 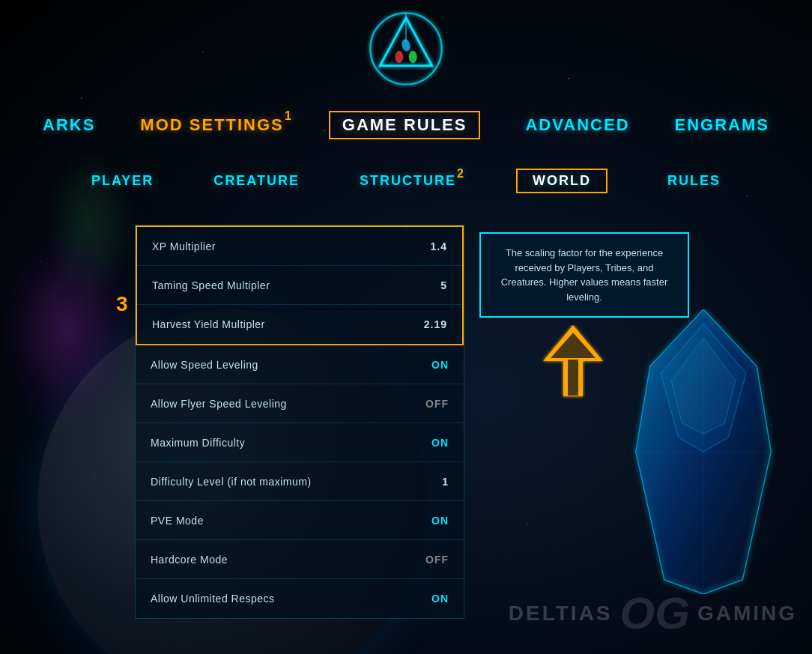 I want to click on nav-game-rules: GAME RULES, so click(x=405, y=125).